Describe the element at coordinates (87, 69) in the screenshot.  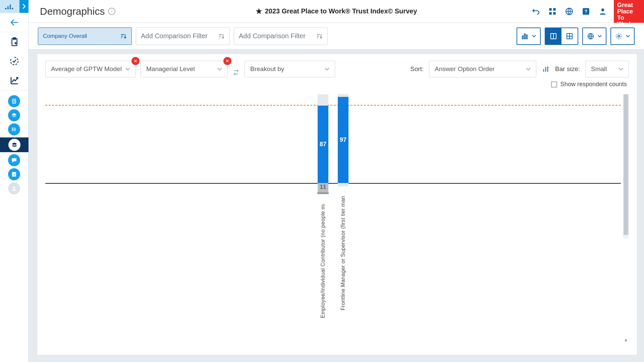
I see `metric-label: Average of GPTW Model` at that location.